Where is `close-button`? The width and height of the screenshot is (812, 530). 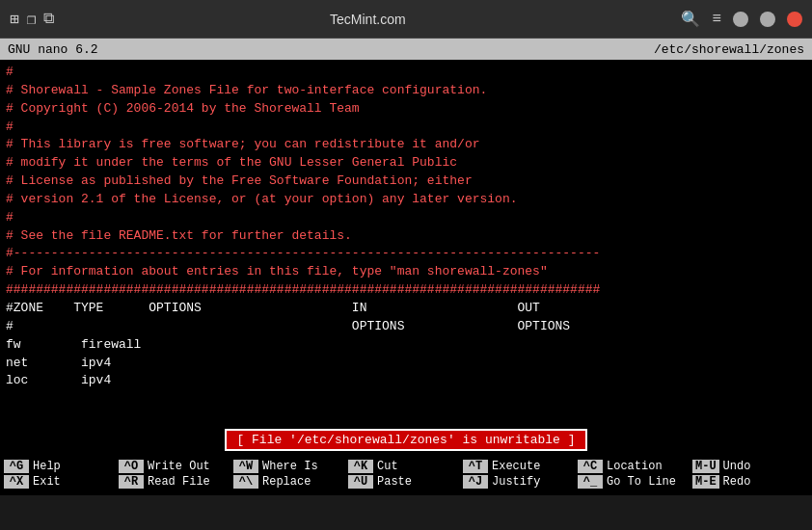
close-button is located at coordinates (795, 19).